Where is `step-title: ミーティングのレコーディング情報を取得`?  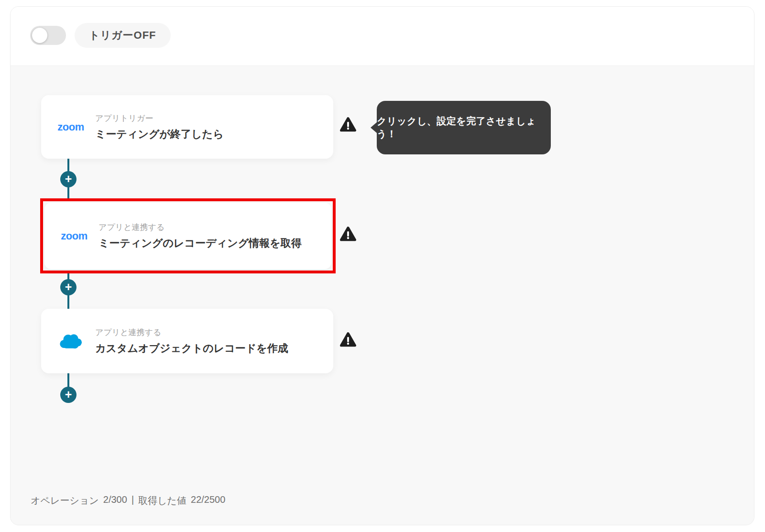
step-title: ミーティングのレコーディング情報を取得 is located at coordinates (200, 243).